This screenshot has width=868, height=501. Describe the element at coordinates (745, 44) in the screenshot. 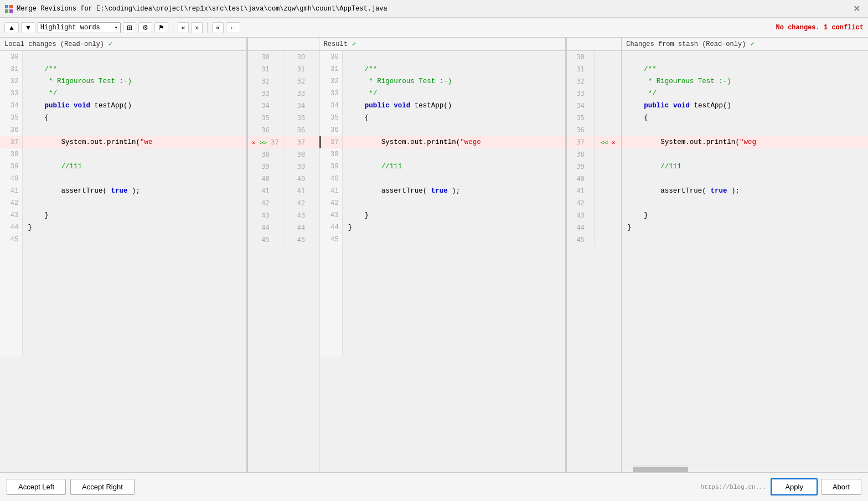

I see `right-panel-header: Changes from stash (Read-only) ✓` at that location.